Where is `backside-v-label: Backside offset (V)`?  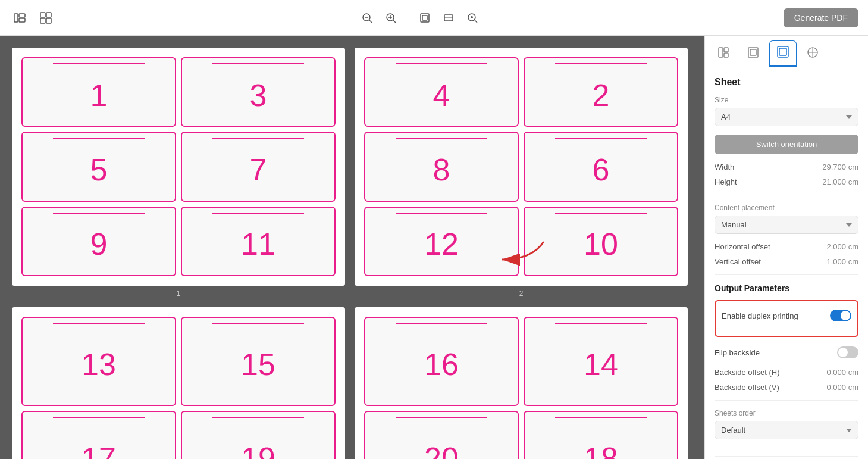 backside-v-label: Backside offset (V) is located at coordinates (747, 387).